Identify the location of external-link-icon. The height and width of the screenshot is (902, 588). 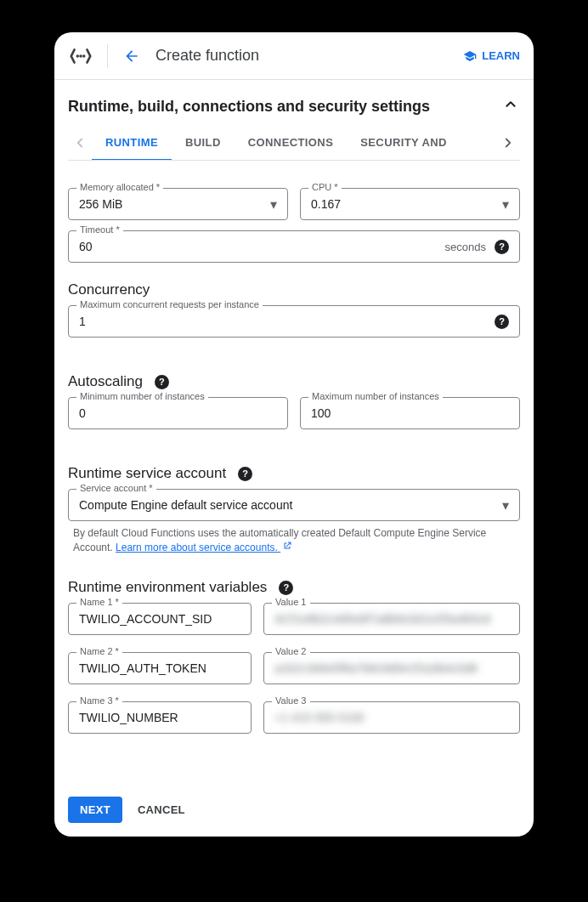
(287, 547).